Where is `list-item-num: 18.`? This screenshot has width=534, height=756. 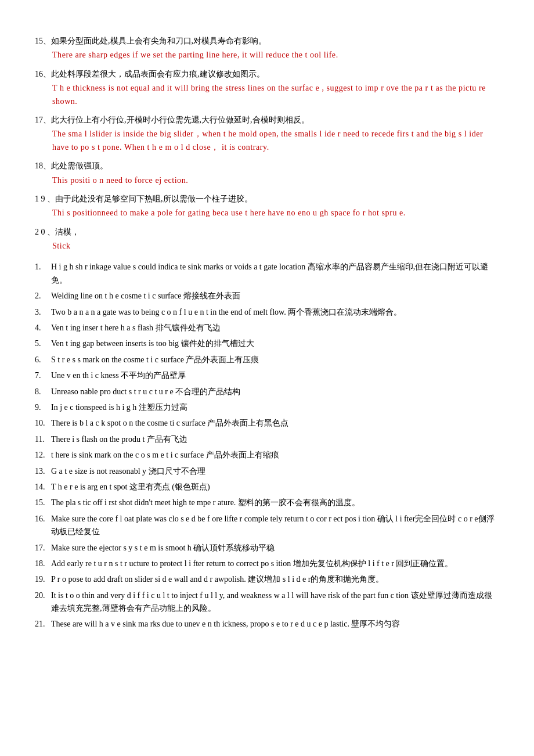 list-item-num: 18. is located at coordinates (43, 564).